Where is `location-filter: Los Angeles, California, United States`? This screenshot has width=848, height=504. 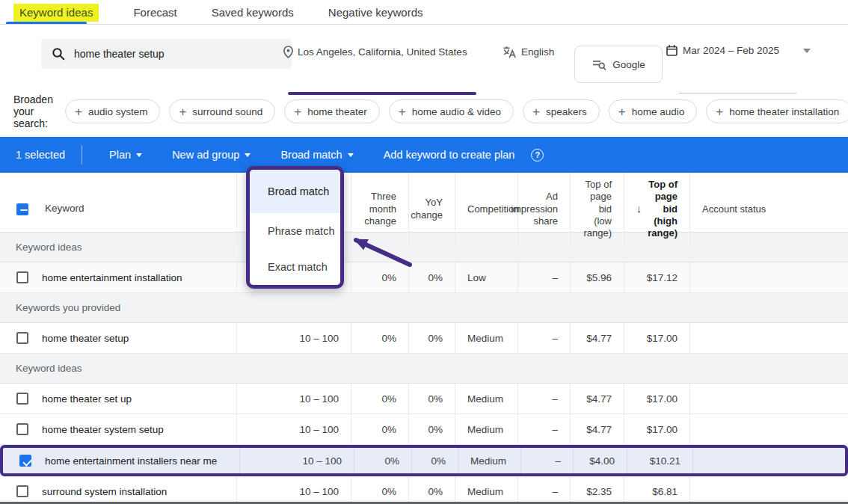 location-filter: Los Angeles, California, United States is located at coordinates (375, 52).